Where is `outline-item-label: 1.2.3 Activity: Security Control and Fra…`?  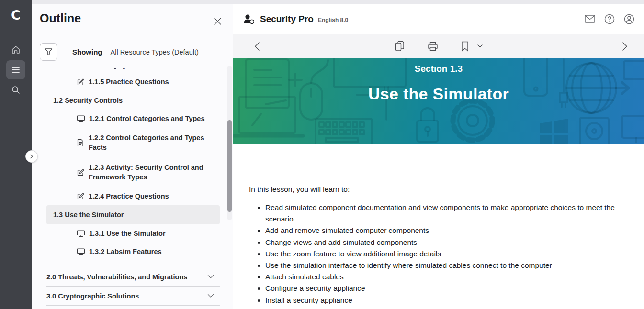 outline-item-label: 1.2.3 Activity: Security Control and Fra… is located at coordinates (154, 172).